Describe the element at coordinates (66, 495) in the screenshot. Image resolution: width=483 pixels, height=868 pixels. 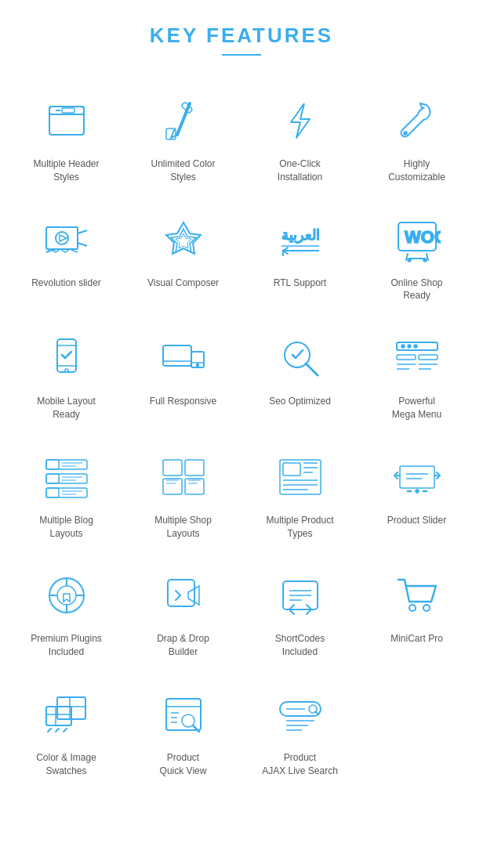
I see `feature-multiple-blog-layouts: Multiple BlogLayouts` at that location.